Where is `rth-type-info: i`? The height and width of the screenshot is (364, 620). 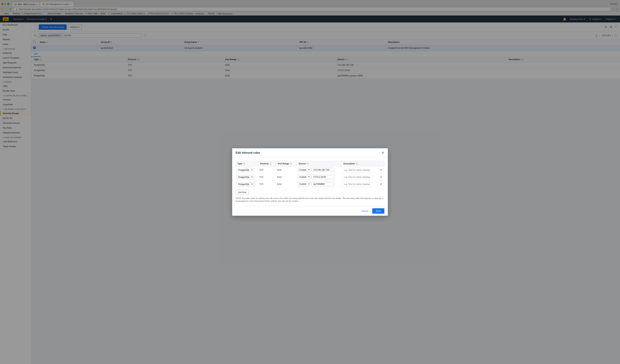
rth-type-info: i is located at coordinates (244, 164).